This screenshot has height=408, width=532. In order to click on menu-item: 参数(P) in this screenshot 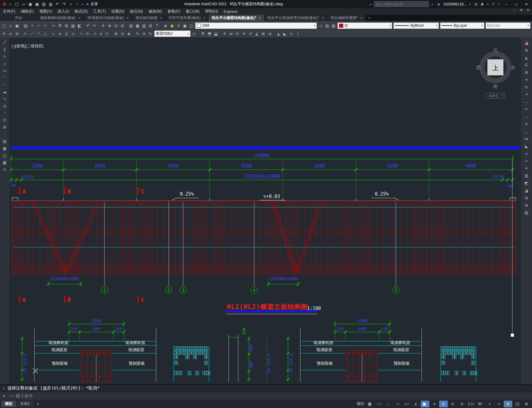, I will do `click(174, 12)`.